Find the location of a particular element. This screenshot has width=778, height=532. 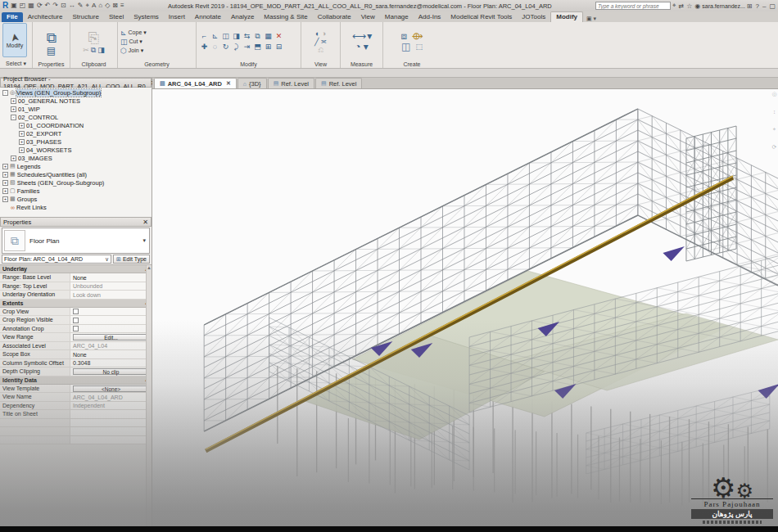

hide-icon: ◑ is located at coordinates (324, 34).